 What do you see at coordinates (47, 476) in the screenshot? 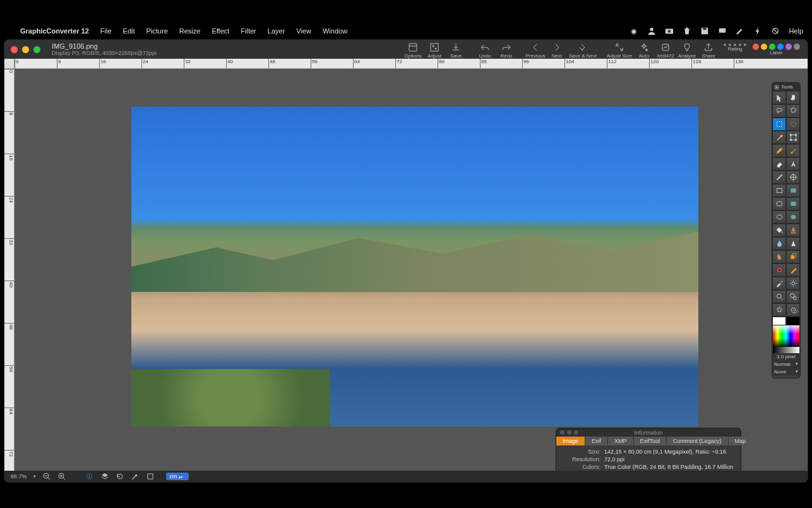
I see `zoom-out-button` at bounding box center [47, 476].